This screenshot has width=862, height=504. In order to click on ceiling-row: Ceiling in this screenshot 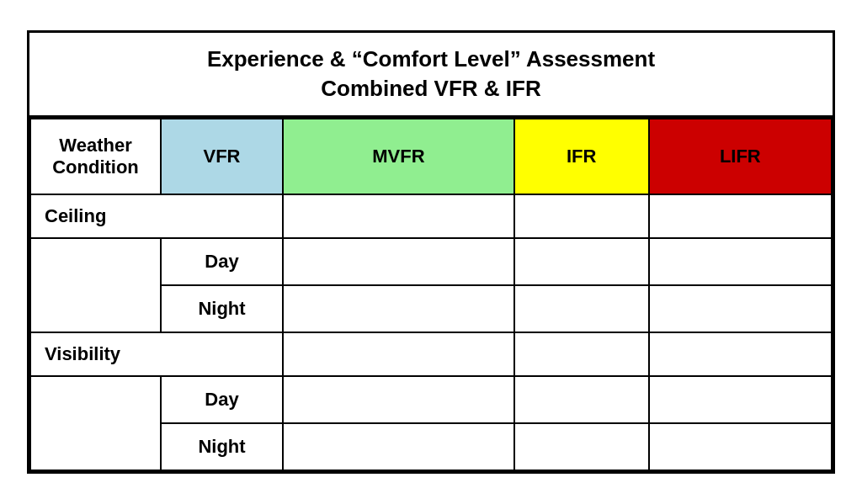, I will do `click(431, 216)`.